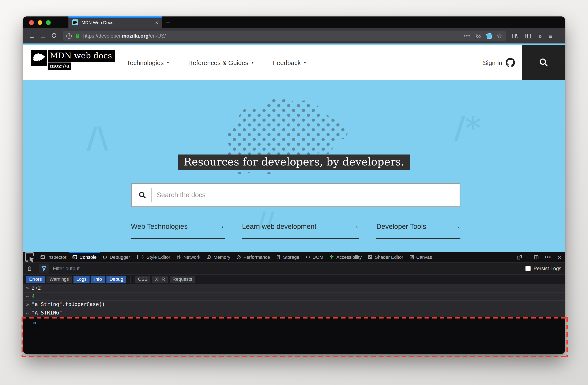 The image size is (588, 385). I want to click on tab-memory: Memory, so click(218, 257).